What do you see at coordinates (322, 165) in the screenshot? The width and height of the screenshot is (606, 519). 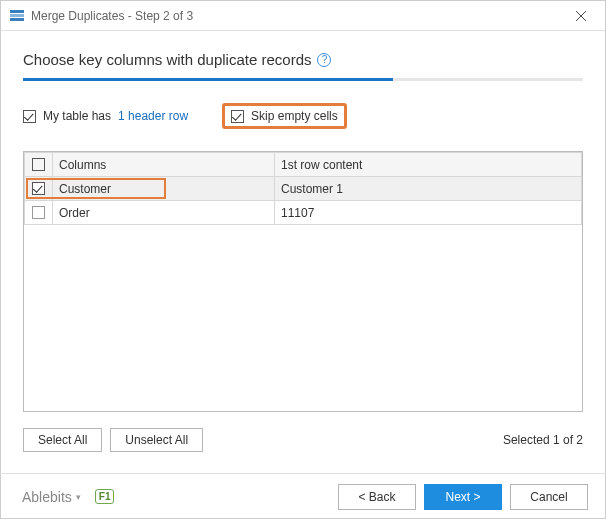 I see `header-firstrow-label: 1st row content` at bounding box center [322, 165].